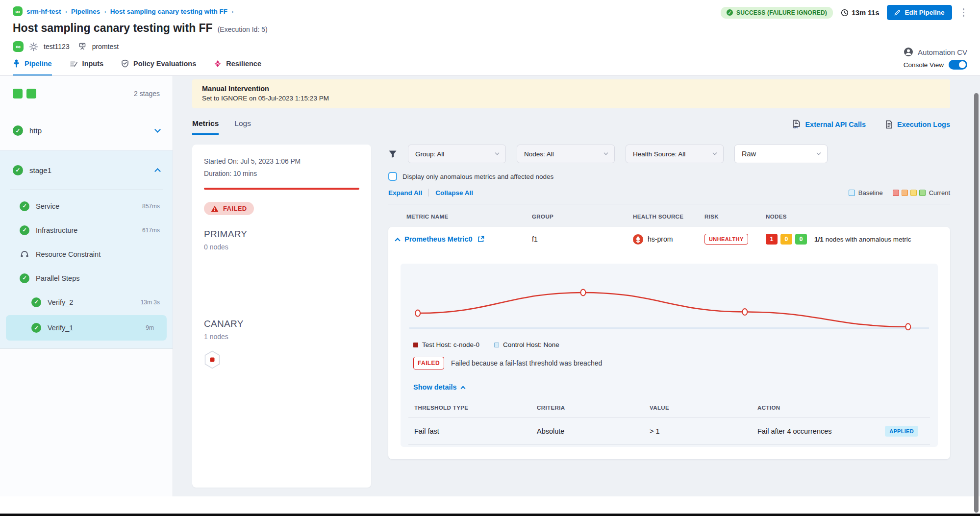 Image resolution: width=980 pixels, height=516 pixels. What do you see at coordinates (86, 94) in the screenshot?
I see `stages-summary: 2 stages` at bounding box center [86, 94].